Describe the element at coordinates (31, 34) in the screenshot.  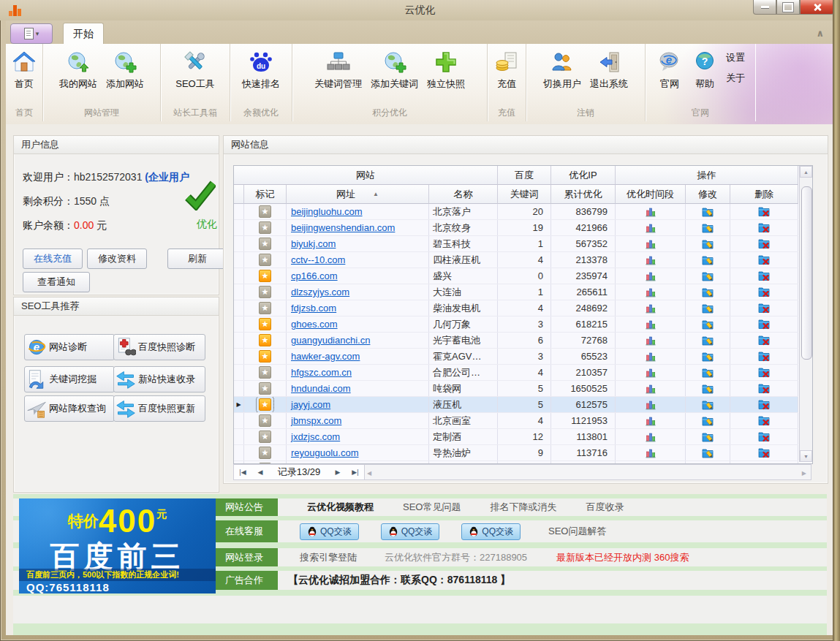
I see `app-menu-button: ▾` at that location.